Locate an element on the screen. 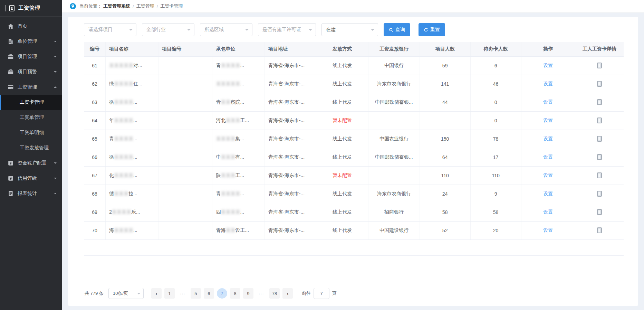 The height and width of the screenshot is (310, 644). sidebar-item-warning: 项目预警 is located at coordinates (31, 72).